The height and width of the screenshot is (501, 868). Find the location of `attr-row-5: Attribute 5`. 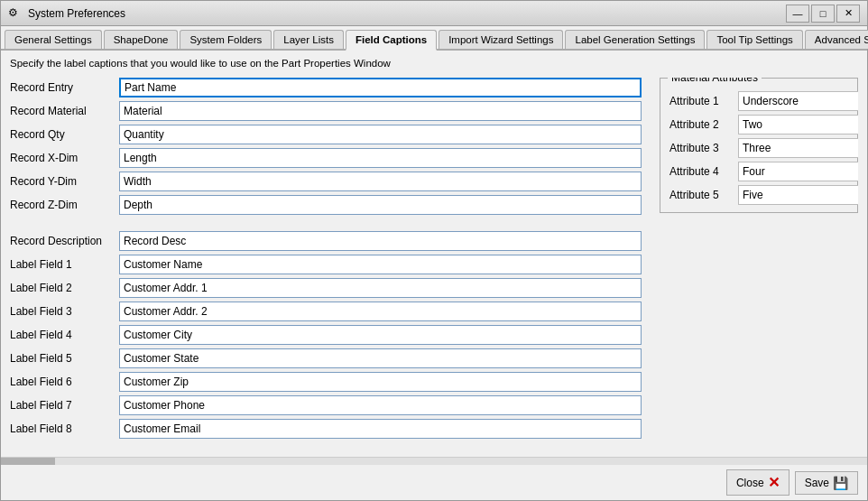

attr-row-5: Attribute 5 is located at coordinates (759, 195).